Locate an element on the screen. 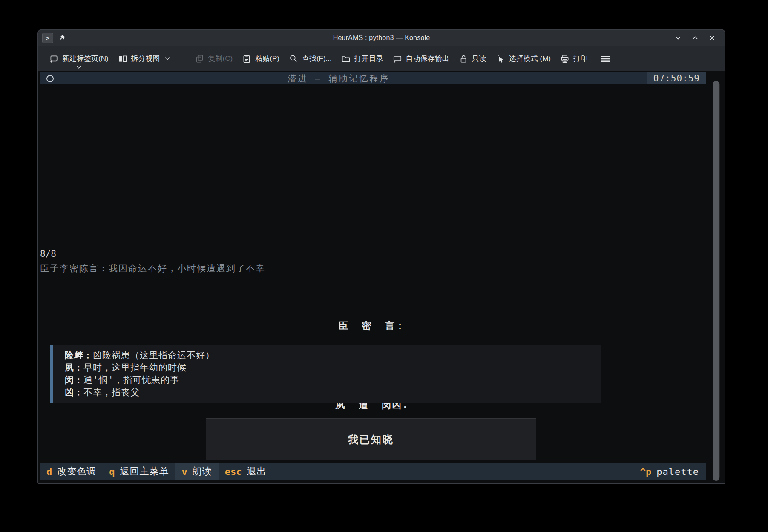  printer-icon is located at coordinates (565, 59).